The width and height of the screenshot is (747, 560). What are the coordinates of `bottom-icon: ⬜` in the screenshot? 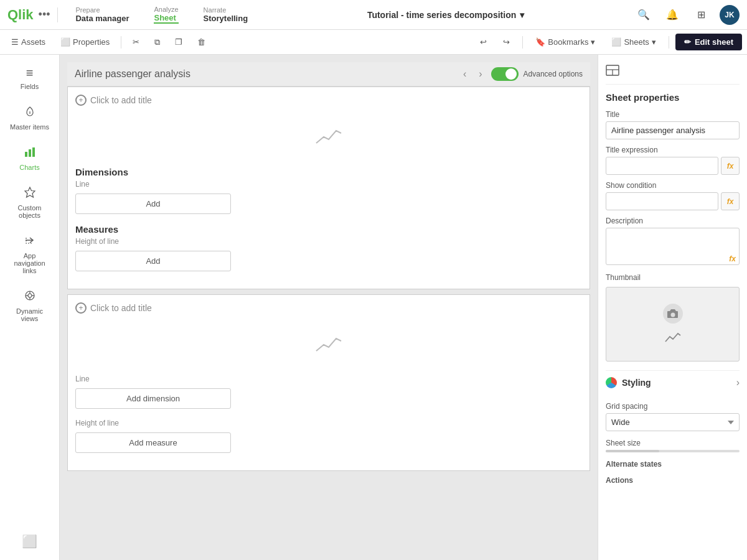 It's located at (30, 541).